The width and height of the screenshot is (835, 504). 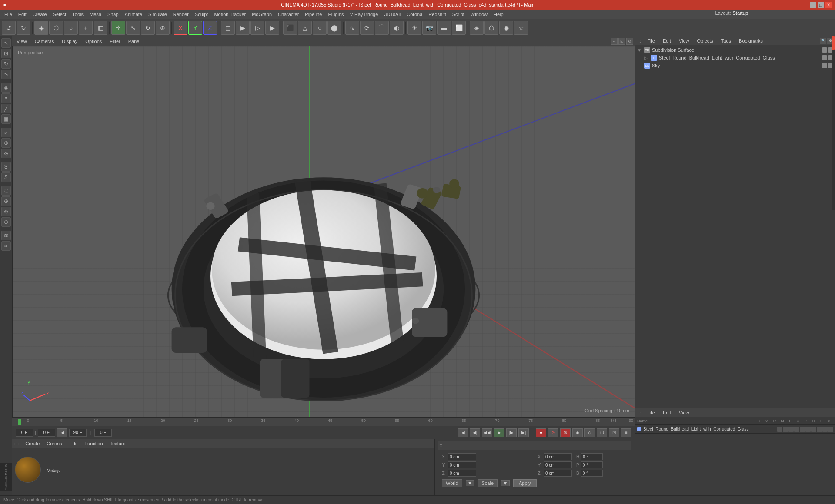 What do you see at coordinates (521, 28) in the screenshot?
I see `extra-btn-4: ☆` at bounding box center [521, 28].